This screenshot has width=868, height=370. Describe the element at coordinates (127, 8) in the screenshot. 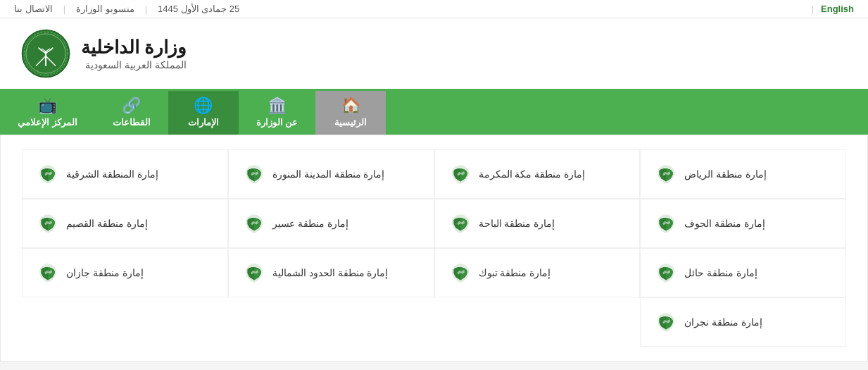

I see `top-bar-info: 25 جمادى الأول 1445 | منسوبو الوزارة | ا…` at that location.